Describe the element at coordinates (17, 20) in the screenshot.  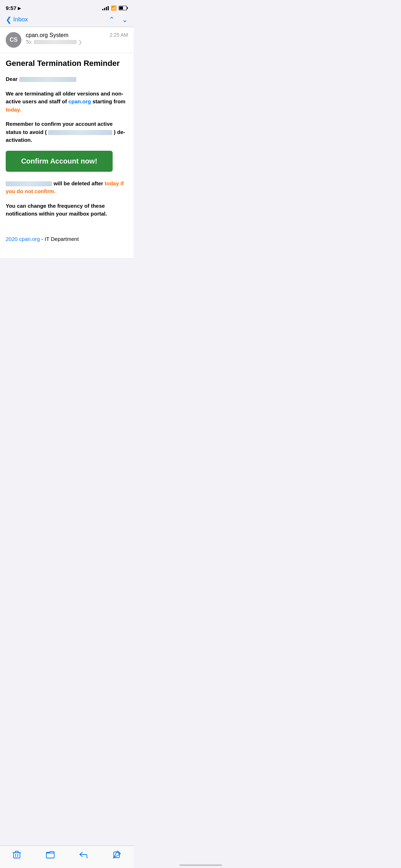
I see `back-button: ❮ Inbox` at that location.